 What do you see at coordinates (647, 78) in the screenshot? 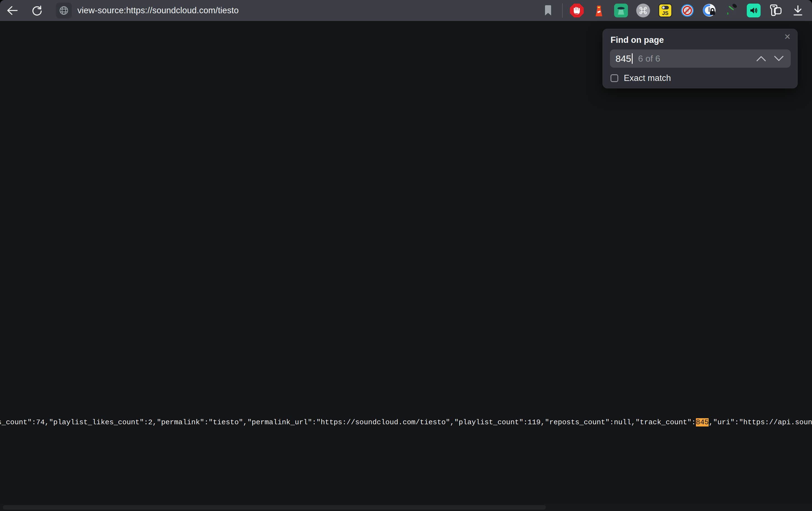
I see `exact-match-label: Exact match` at bounding box center [647, 78].